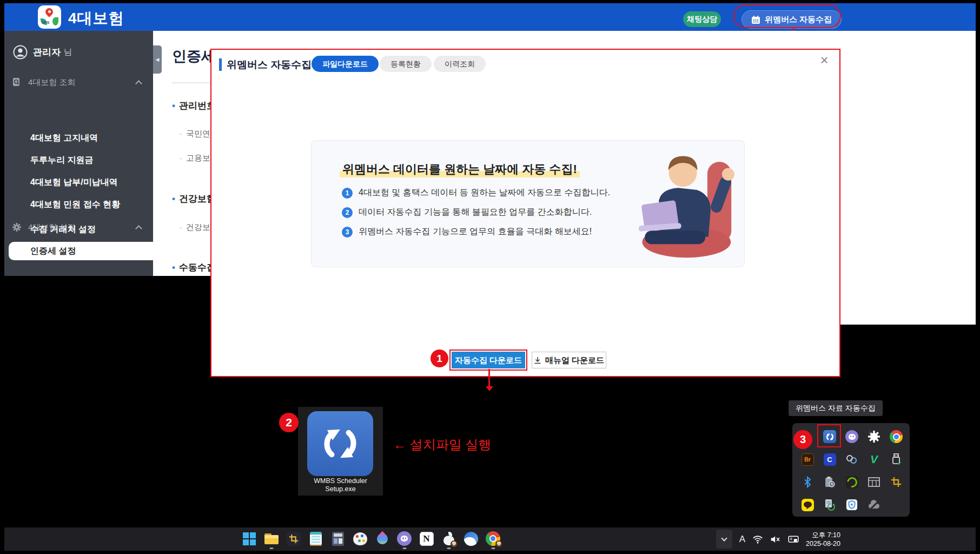  What do you see at coordinates (823, 539) in the screenshot?
I see `taskbar-clock: 오후 7:10 2025-08-20` at bounding box center [823, 539].